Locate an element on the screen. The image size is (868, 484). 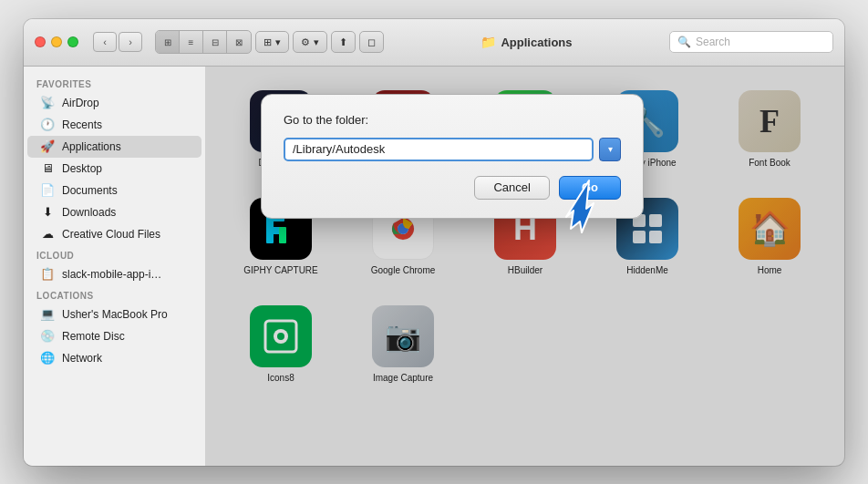
grid-view-btn: ⊞ ▾ is located at coordinates (272, 42).